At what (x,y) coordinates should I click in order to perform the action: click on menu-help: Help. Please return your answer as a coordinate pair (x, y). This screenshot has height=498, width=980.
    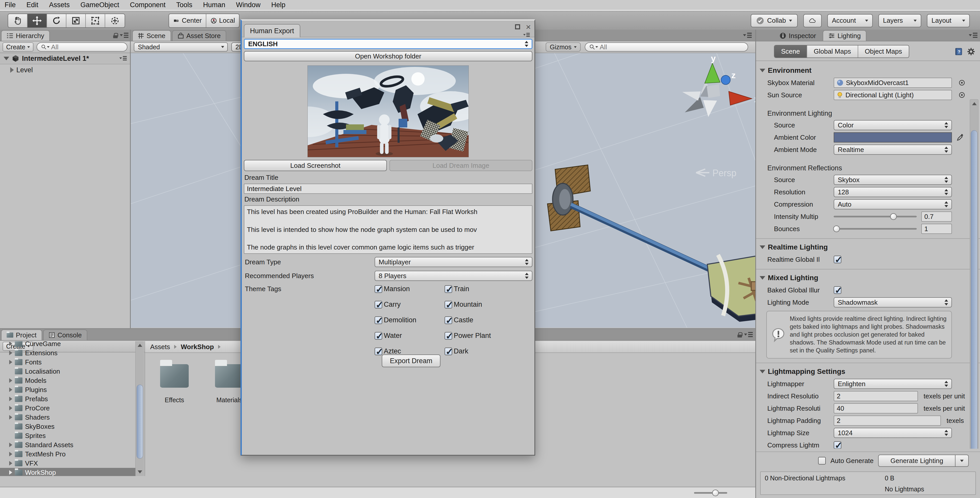
    Looking at the image, I should click on (278, 5).